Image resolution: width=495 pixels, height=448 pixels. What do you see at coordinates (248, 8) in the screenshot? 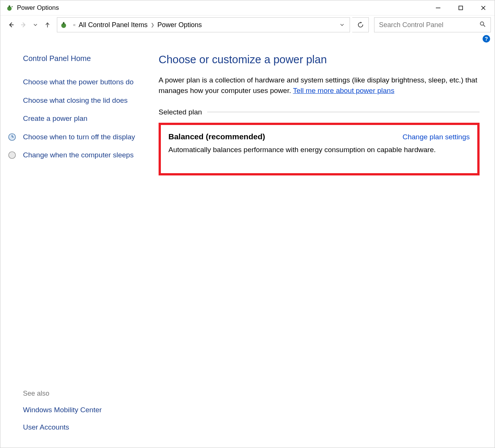
I see `titlebar: Power Options` at bounding box center [248, 8].